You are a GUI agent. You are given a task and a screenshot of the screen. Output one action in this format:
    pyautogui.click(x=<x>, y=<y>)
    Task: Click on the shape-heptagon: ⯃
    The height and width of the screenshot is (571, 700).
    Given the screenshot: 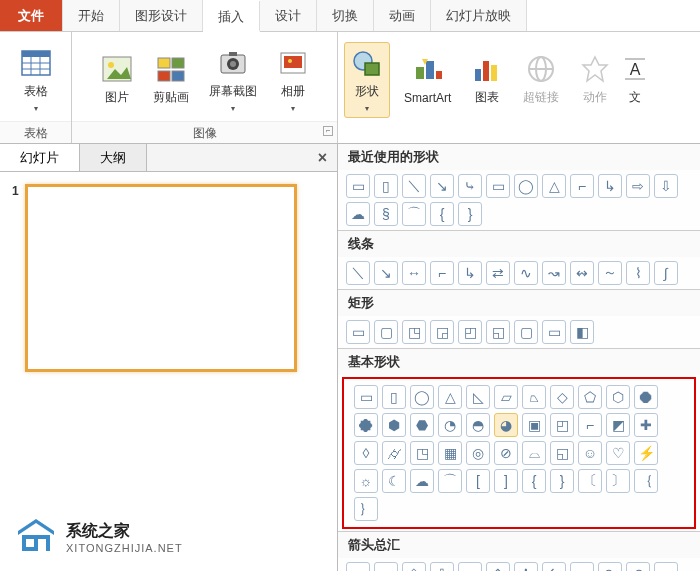 What is the action you would take?
    pyautogui.click(x=646, y=397)
    